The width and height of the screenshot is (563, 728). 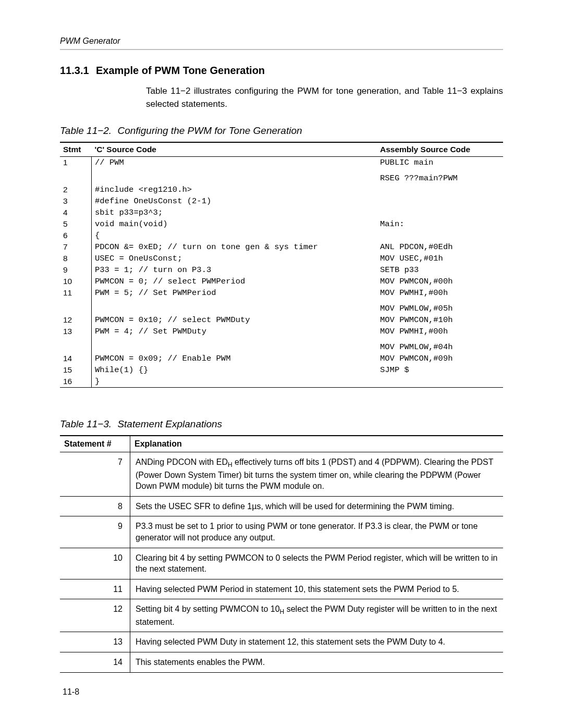 What do you see at coordinates (282, 331) in the screenshot?
I see `code-row: 13PWM = 4; // Set PWMDutyMOV PWMHI,#00h` at bounding box center [282, 331].